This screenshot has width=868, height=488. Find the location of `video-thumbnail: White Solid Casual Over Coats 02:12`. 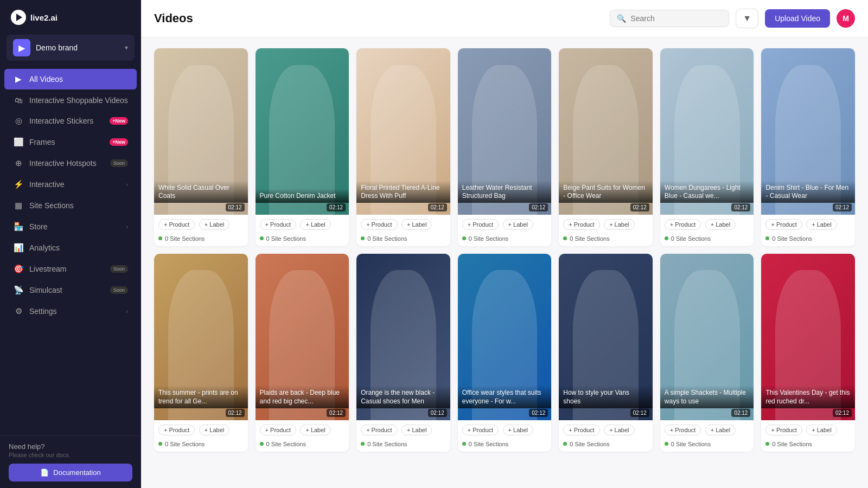

video-thumbnail: White Solid Casual Over Coats 02:12 is located at coordinates (201, 131).